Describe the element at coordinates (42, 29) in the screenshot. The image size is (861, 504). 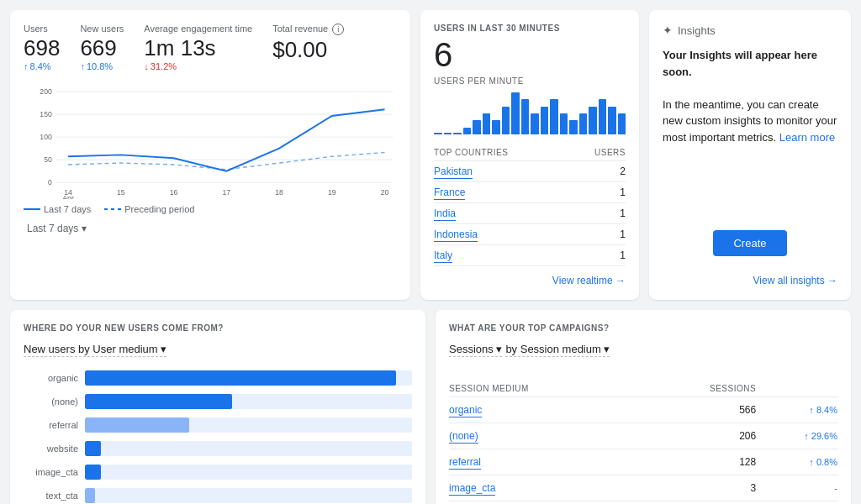
I see `users-label: Users` at that location.